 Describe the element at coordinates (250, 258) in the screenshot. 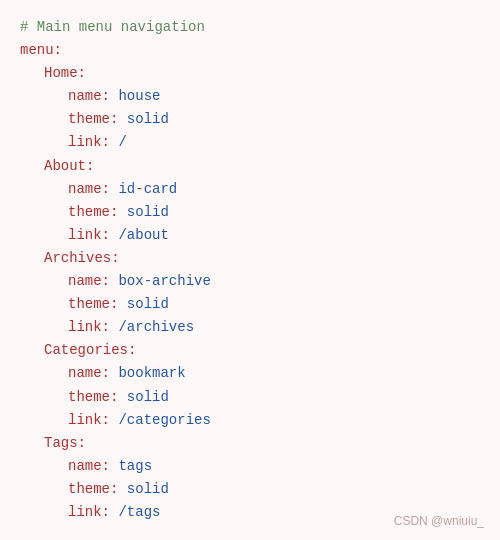

I see `section-label: Archives:` at that location.